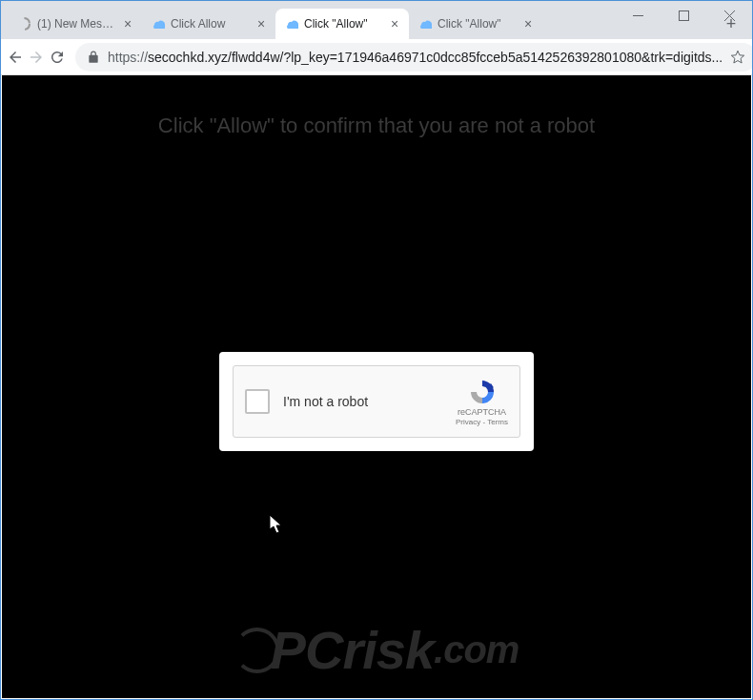 This screenshot has height=700, width=753. I want to click on spinner-icon, so click(24, 24).